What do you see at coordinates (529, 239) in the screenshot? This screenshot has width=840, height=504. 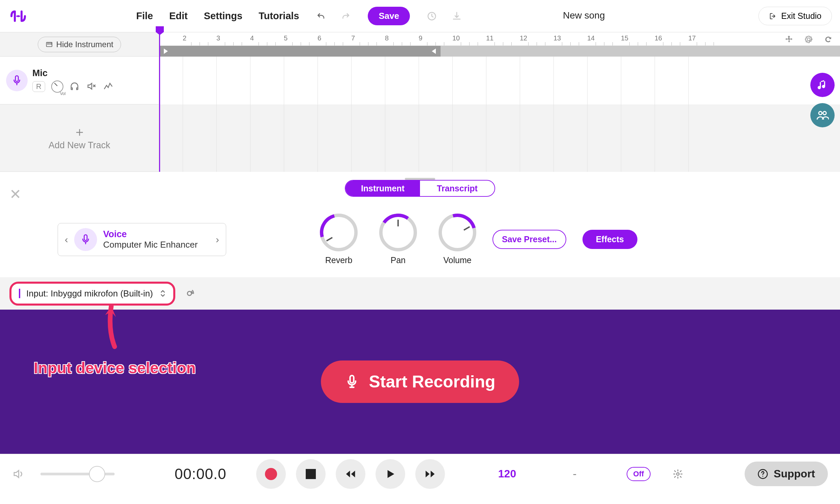 I see `save-preset-button: Save Preset...` at bounding box center [529, 239].